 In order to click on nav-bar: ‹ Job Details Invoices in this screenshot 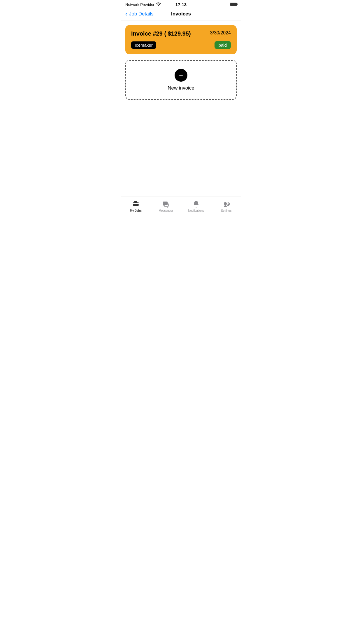, I will do `click(181, 14)`.